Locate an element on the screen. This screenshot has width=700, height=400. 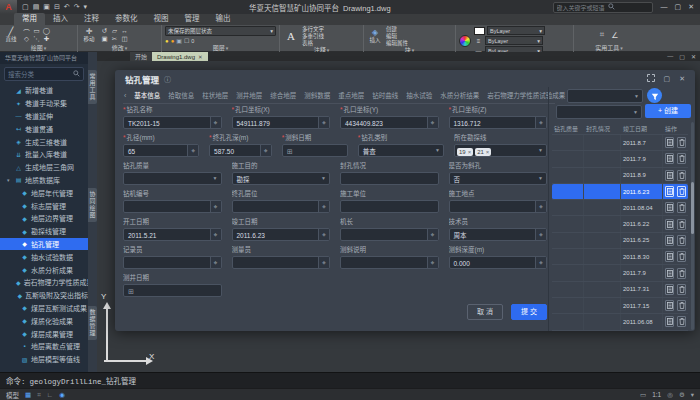
tab-scroll-left-icon: ‹ is located at coordinates (125, 96).